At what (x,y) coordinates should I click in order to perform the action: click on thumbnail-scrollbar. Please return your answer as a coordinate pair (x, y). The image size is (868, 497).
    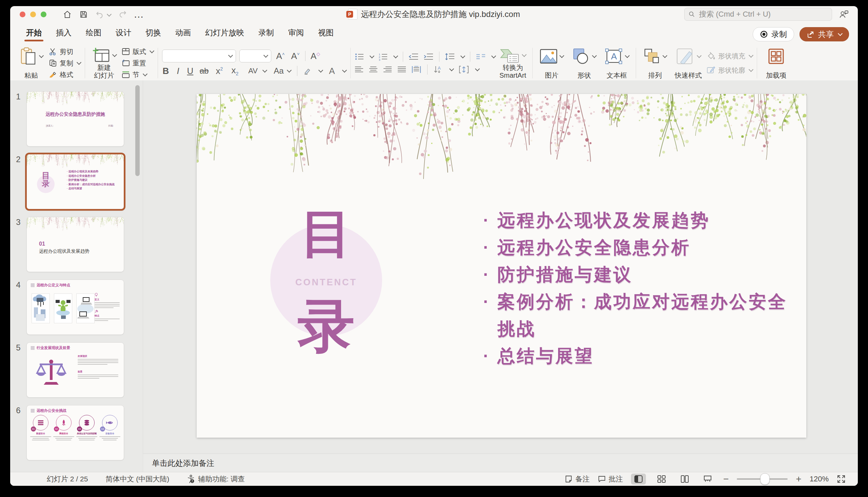
    Looking at the image, I should click on (138, 130).